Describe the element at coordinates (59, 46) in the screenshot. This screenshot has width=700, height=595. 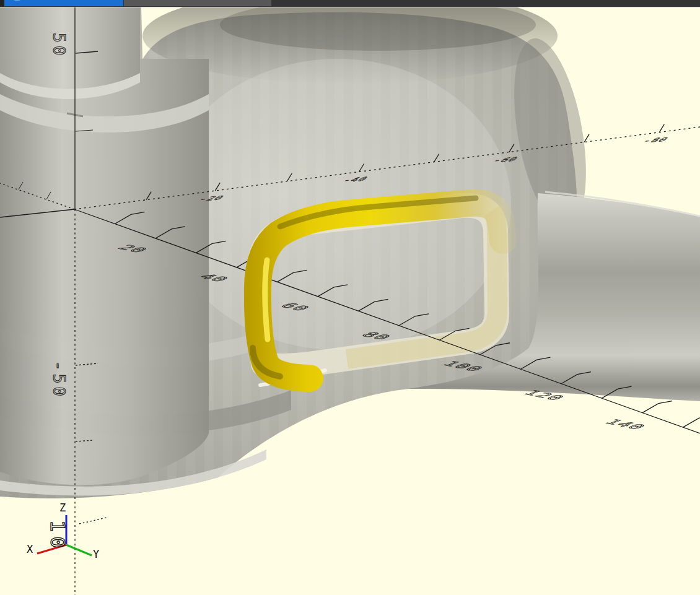
I see `z-positive-tick-label: 50` at that location.